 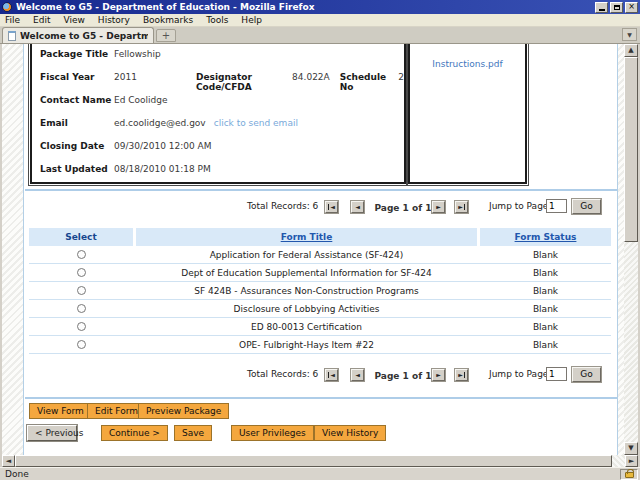 I want to click on horizontal-scrollbar-thumb, so click(x=314, y=461).